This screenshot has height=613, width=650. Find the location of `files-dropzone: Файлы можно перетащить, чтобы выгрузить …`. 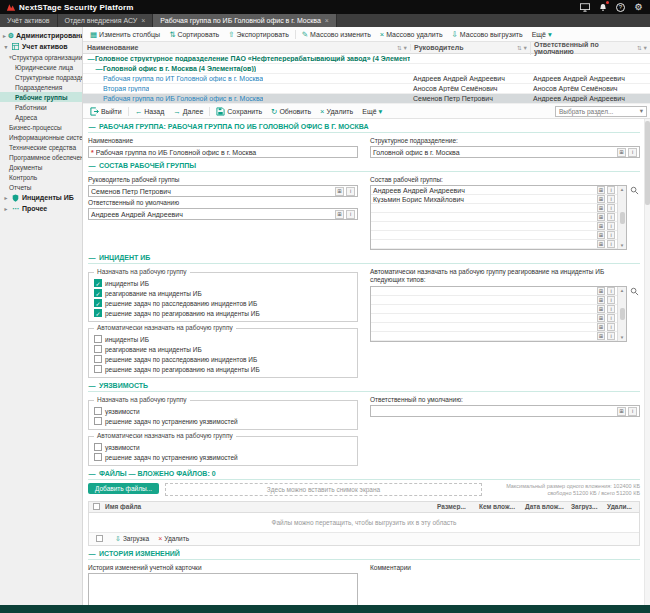

files-dropzone: Файлы можно перетащить, чтобы выгрузить … is located at coordinates (364, 523).